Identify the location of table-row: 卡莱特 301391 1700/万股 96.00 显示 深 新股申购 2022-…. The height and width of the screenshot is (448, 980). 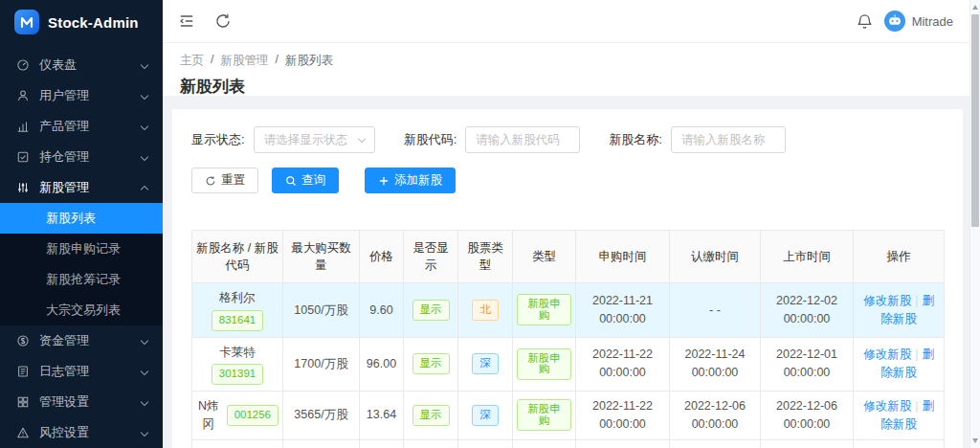
(568, 364).